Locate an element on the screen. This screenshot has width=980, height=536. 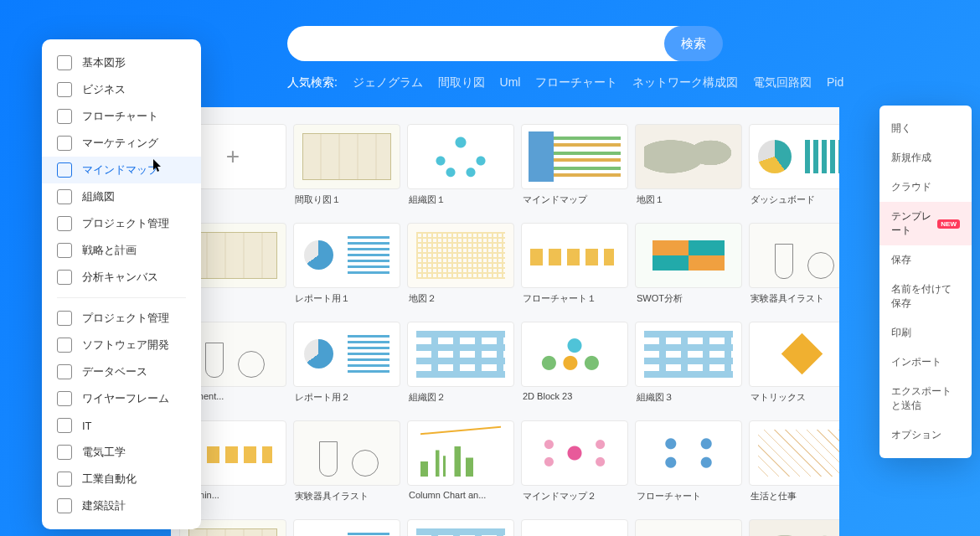
file-menu-panel: 開く新規作成クラウドテンプレートNEW保存名前を付けて保存印刷インポートエクスポ… is located at coordinates (926, 281).